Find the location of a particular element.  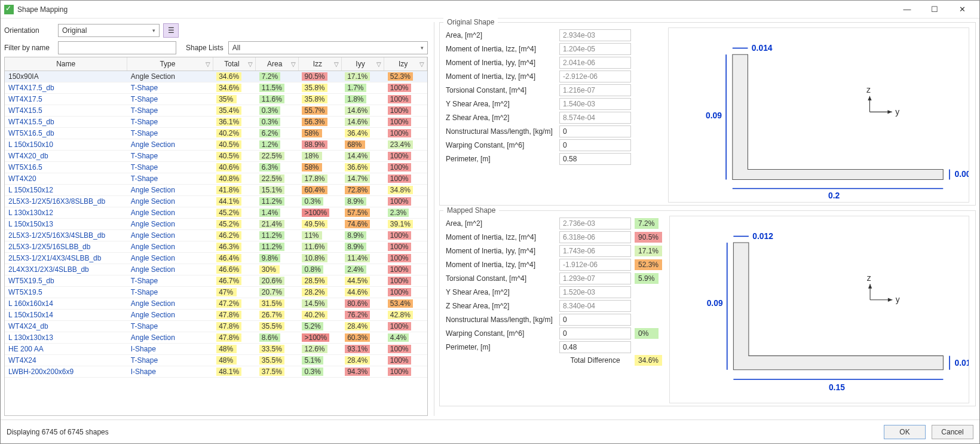

svg-text: z is located at coordinates (869, 90).